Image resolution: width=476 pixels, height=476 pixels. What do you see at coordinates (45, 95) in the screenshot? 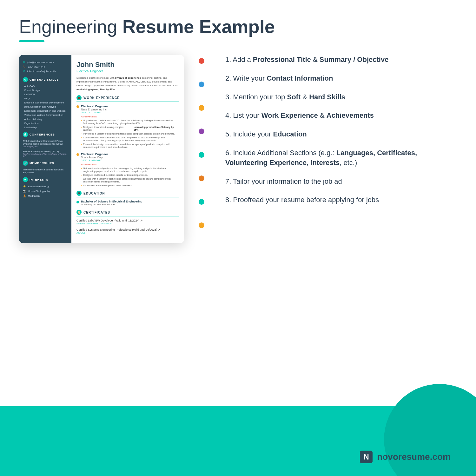
I see `skill-labview: LabVIEW` at bounding box center [45, 95].